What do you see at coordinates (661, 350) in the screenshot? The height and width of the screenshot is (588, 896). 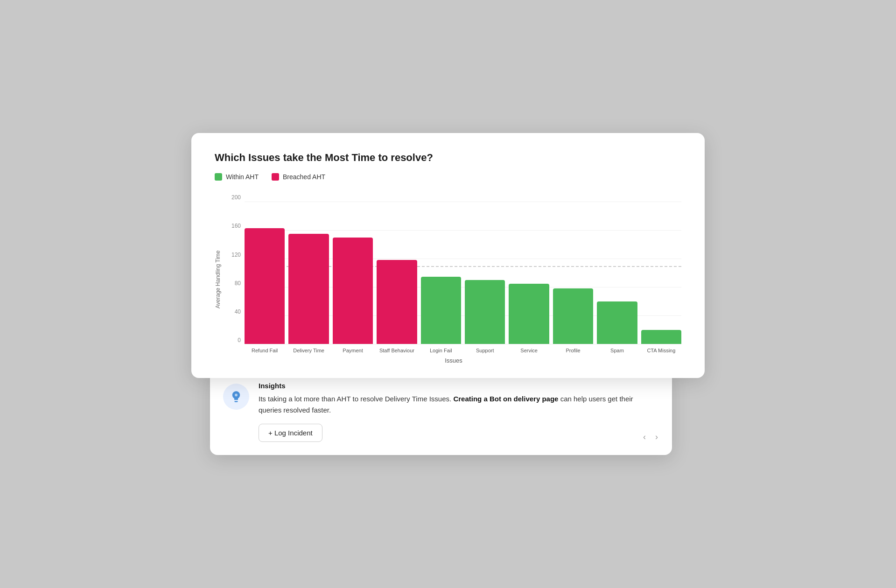 I see `x-label: CTA Missing` at bounding box center [661, 350].